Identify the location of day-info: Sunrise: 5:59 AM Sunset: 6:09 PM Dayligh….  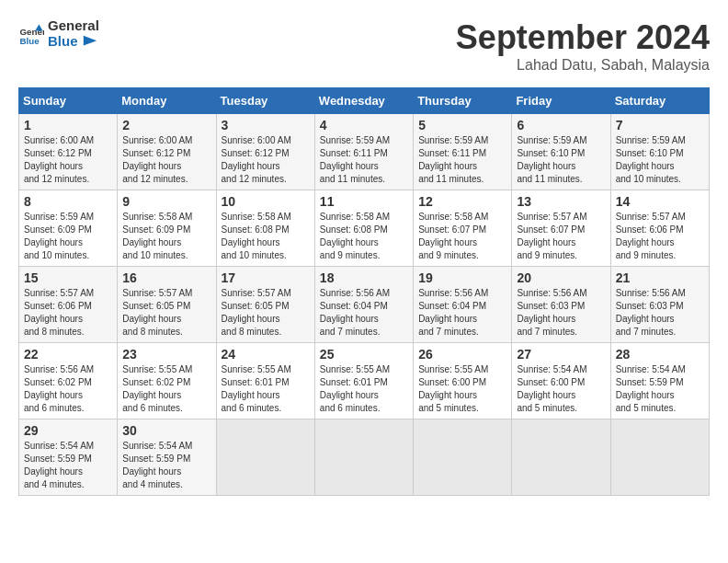
(68, 236).